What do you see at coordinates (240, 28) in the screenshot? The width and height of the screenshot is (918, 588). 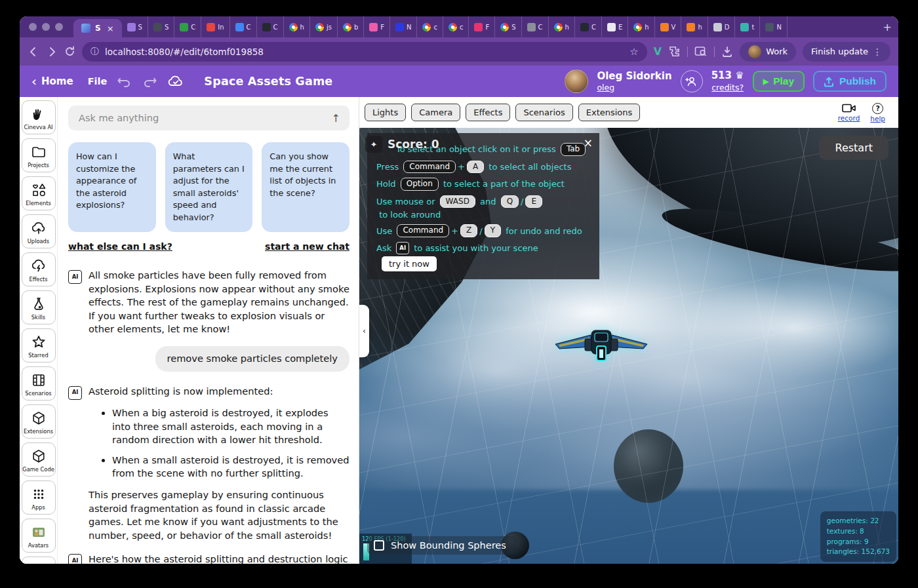 I see `tab-favicon-icon` at bounding box center [240, 28].